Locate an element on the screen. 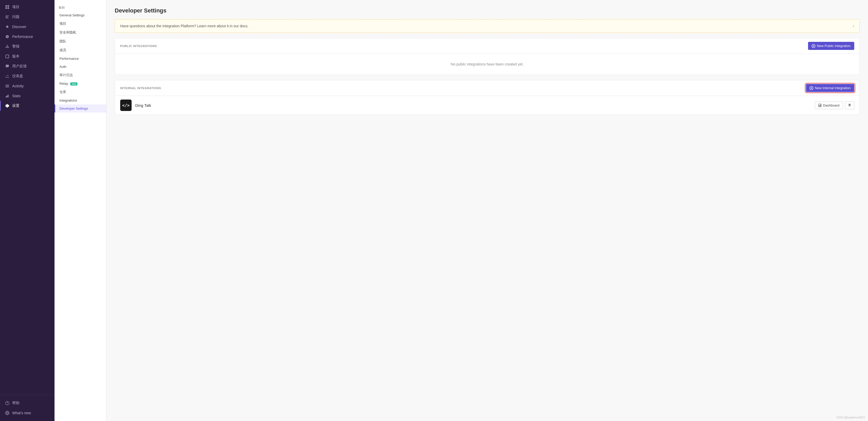 This screenshot has width=868, height=421. info-banner-text: Have questions about the Integration Pla… is located at coordinates (184, 26).